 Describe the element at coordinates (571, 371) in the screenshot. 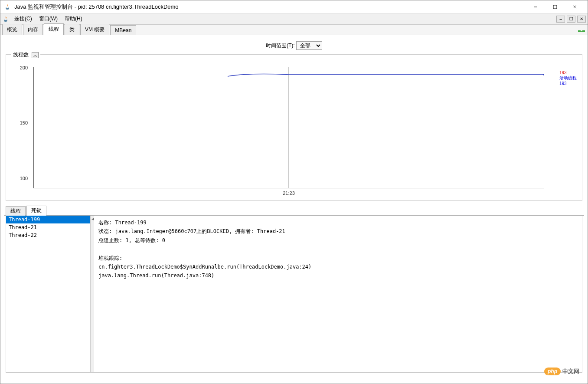

I see `watermark-text: 中文网` at that location.